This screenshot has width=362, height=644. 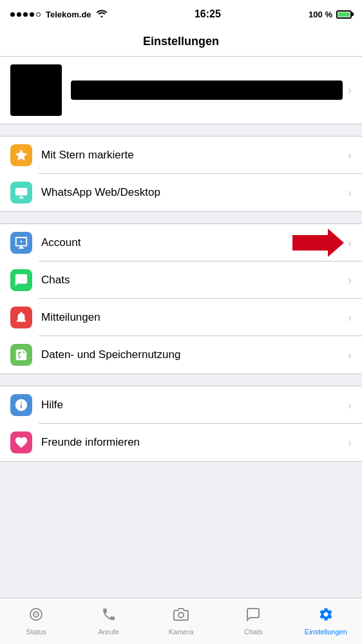 What do you see at coordinates (181, 280) in the screenshot?
I see `list-item: Chats ›` at bounding box center [181, 280].